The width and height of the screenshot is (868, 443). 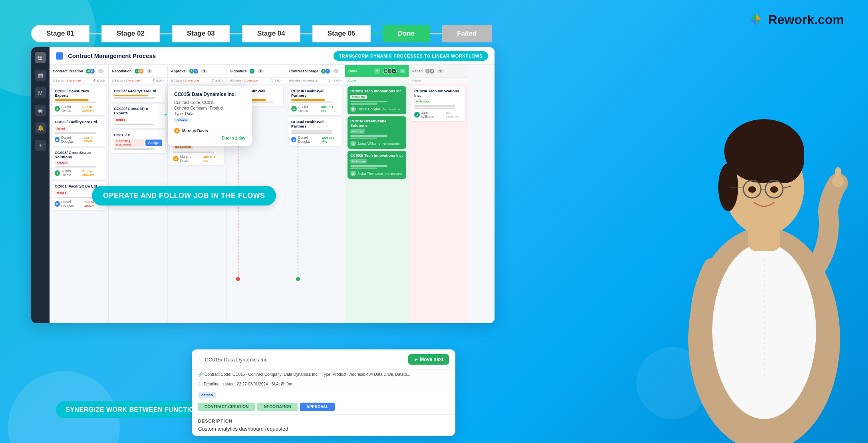 I want to click on col-body-failed: CC029/ Tech Innovations Inc. tech-corp J…, so click(x=439, y=204).